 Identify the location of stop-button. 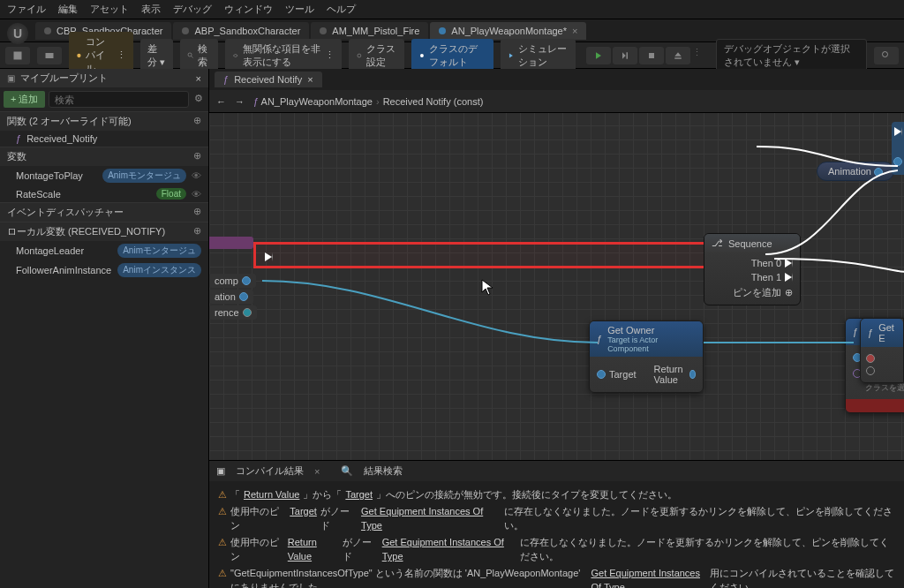
(652, 56).